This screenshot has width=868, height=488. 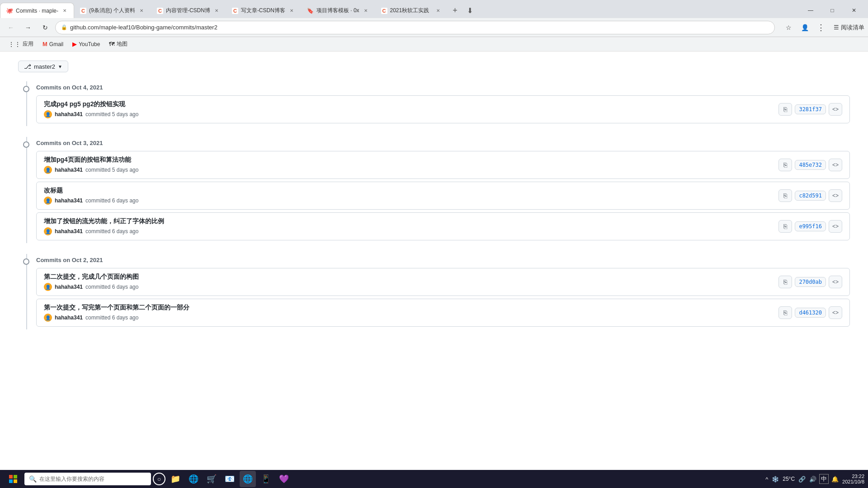 I want to click on branch-name: master2, so click(x=44, y=67).